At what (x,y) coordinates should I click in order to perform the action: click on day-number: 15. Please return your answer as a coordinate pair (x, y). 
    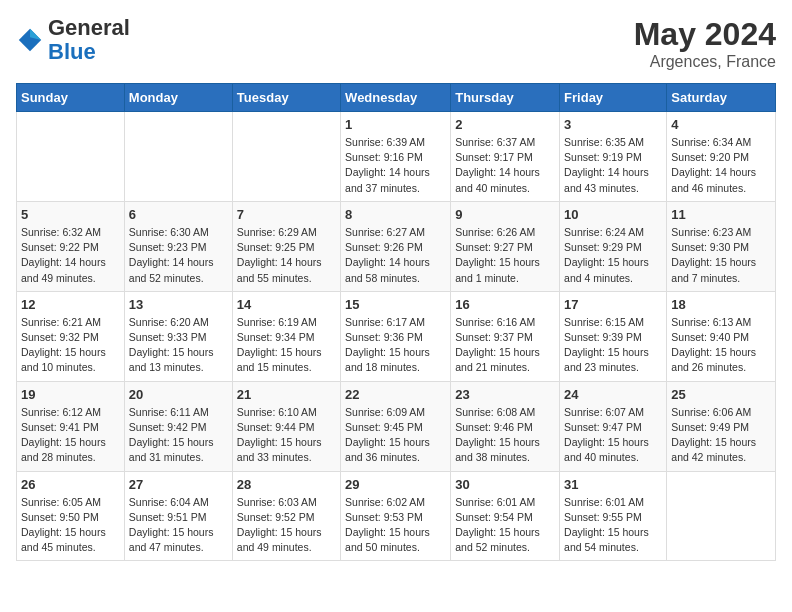
    Looking at the image, I should click on (396, 304).